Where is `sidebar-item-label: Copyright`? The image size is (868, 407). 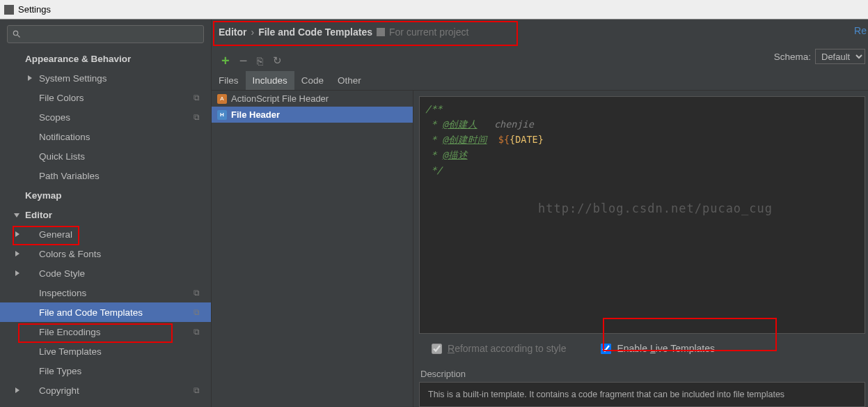 sidebar-item-label: Copyright is located at coordinates (59, 390).